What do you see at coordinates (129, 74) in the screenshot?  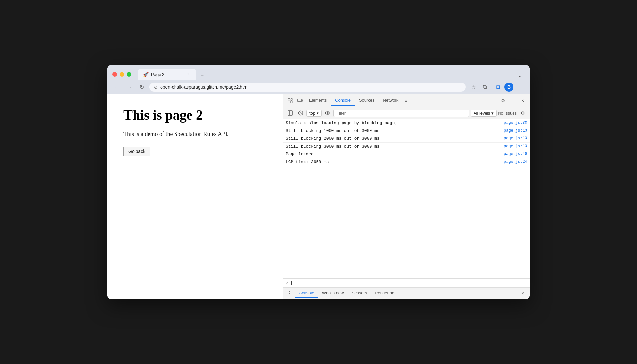 I see `maximize-button` at bounding box center [129, 74].